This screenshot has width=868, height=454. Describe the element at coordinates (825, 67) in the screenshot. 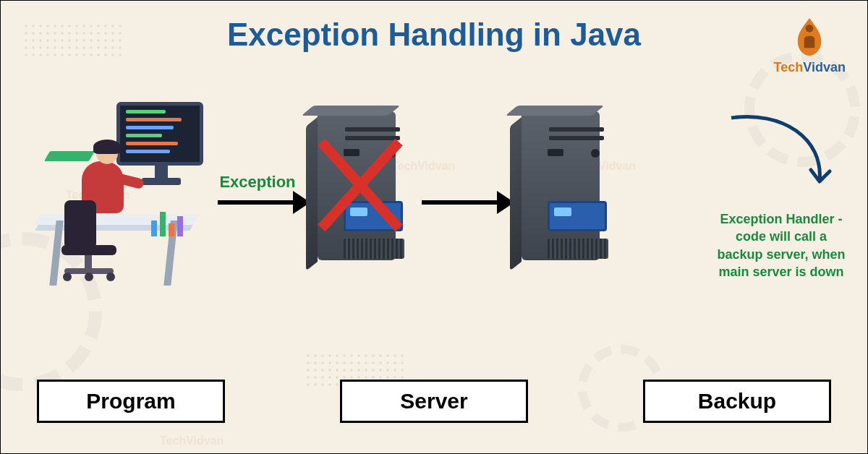

I see `logo-vidvan: Vidvan` at that location.